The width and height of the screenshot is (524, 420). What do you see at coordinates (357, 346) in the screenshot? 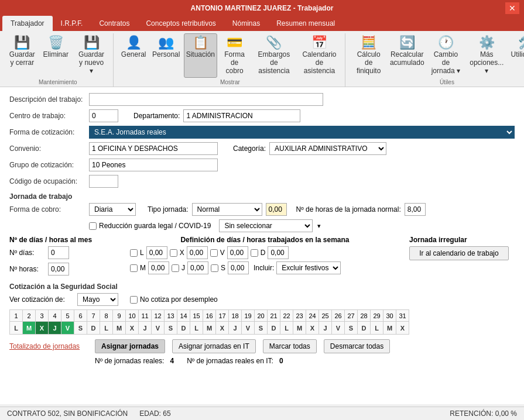
I see `desmarcar-todas-button: Desmarcar todas` at bounding box center [357, 346].